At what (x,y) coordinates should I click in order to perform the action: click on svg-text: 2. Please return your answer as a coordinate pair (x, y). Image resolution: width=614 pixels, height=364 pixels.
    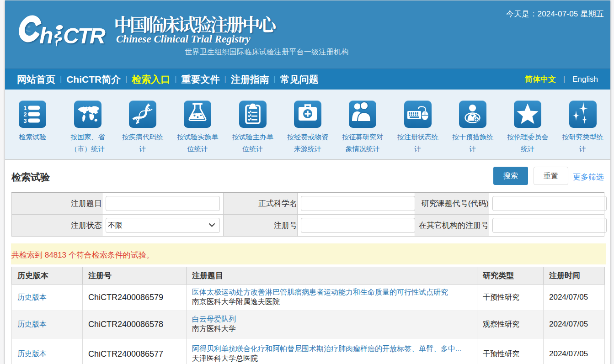
    Looking at the image, I should click on (26, 115).